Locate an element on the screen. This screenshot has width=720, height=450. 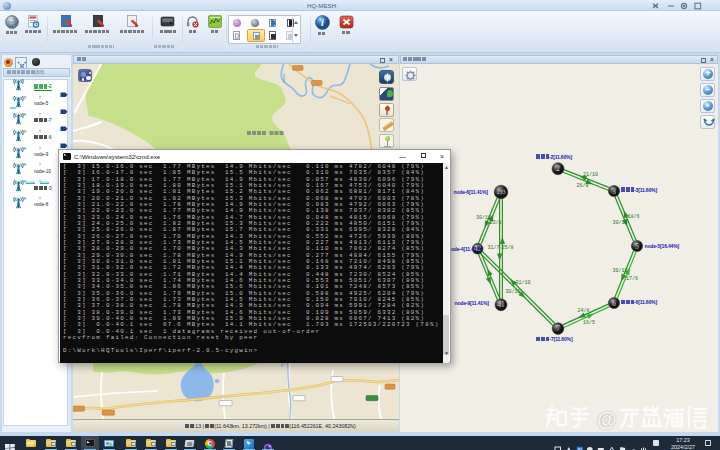
svg-text: 3 is located at coordinates (614, 192).